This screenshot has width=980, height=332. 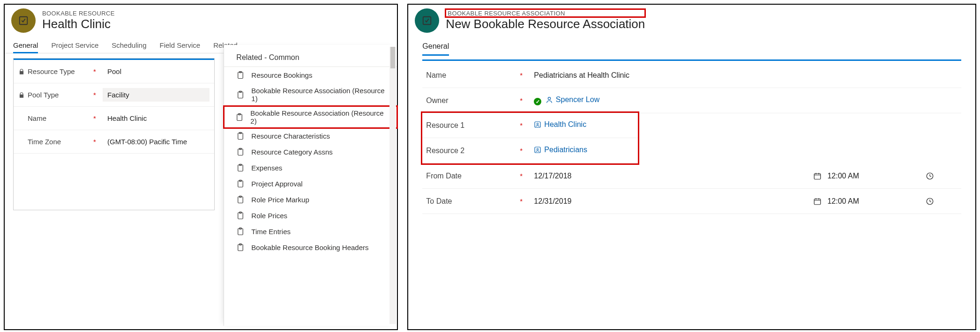 I want to click on related-item: Resource Bookings, so click(x=310, y=75).